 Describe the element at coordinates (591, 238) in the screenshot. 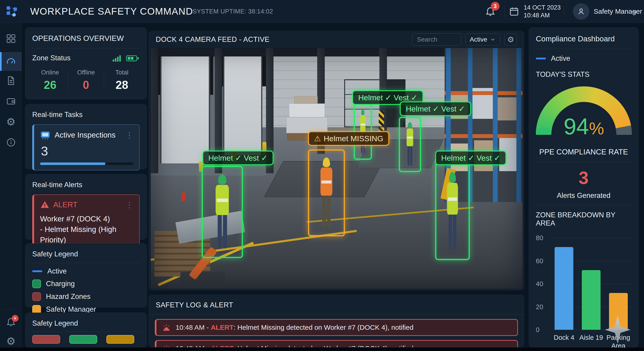

I see `chart-gridline` at that location.